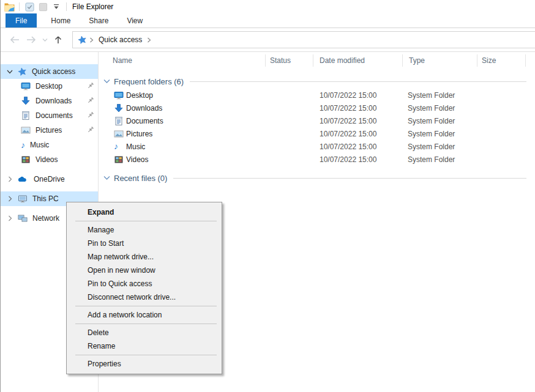 The image size is (535, 392). Describe the element at coordinates (54, 116) in the screenshot. I see `sidebar-item-label: Documents` at that location.